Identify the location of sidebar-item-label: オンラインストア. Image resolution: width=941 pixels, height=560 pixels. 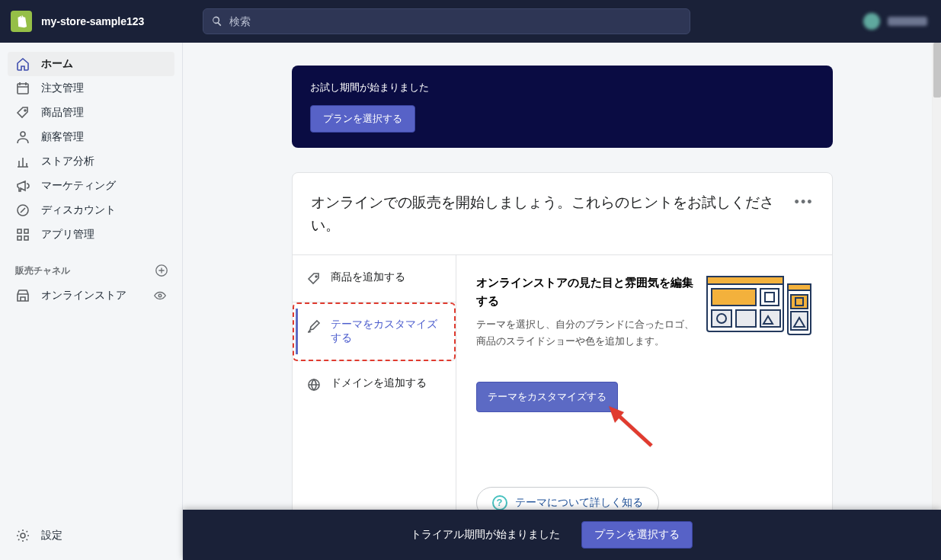
(84, 296).